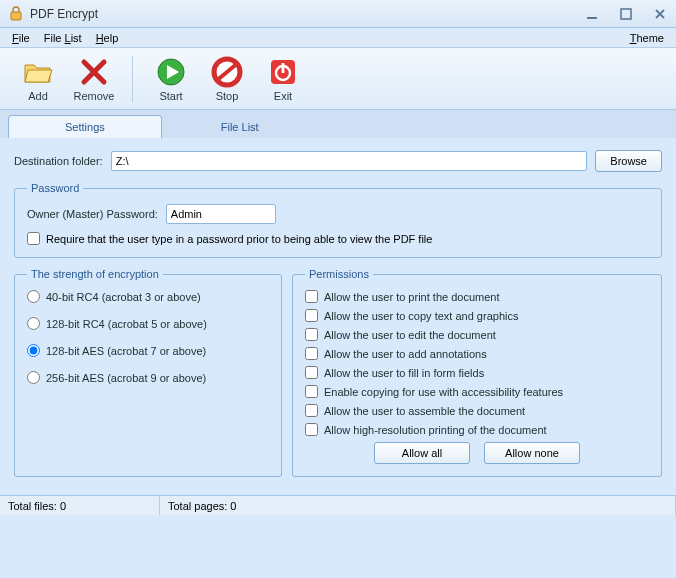 This screenshot has width=676, height=578. Describe the element at coordinates (63, 38) in the screenshot. I see `menu-file-list: File List` at that location.